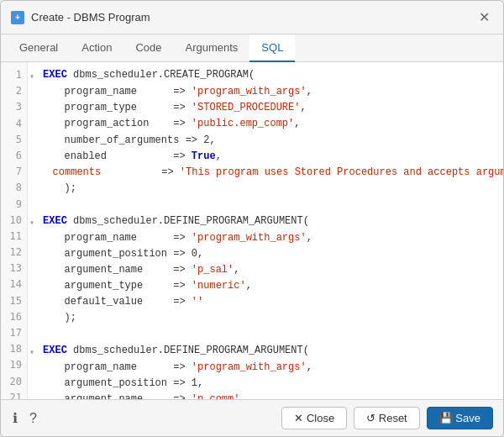 This screenshot has height=437, width=504. I want to click on tab-sql: SQL, so click(272, 49).